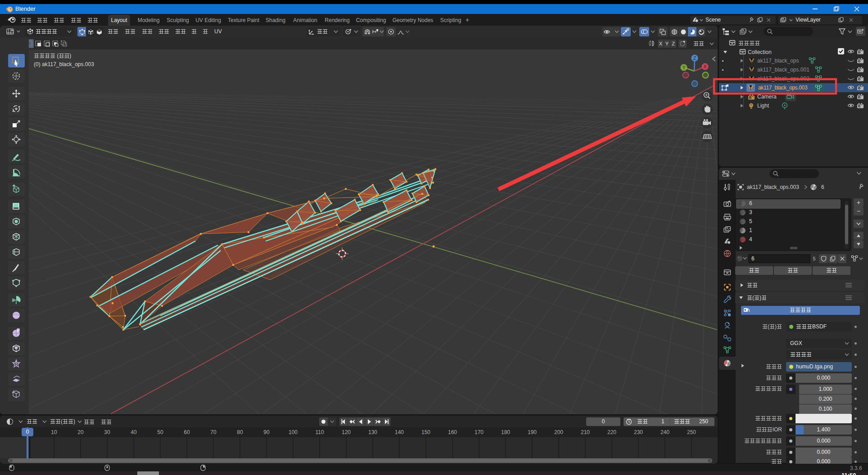 The height and width of the screenshot is (475, 868). I want to click on svg-text: 240, so click(665, 432).